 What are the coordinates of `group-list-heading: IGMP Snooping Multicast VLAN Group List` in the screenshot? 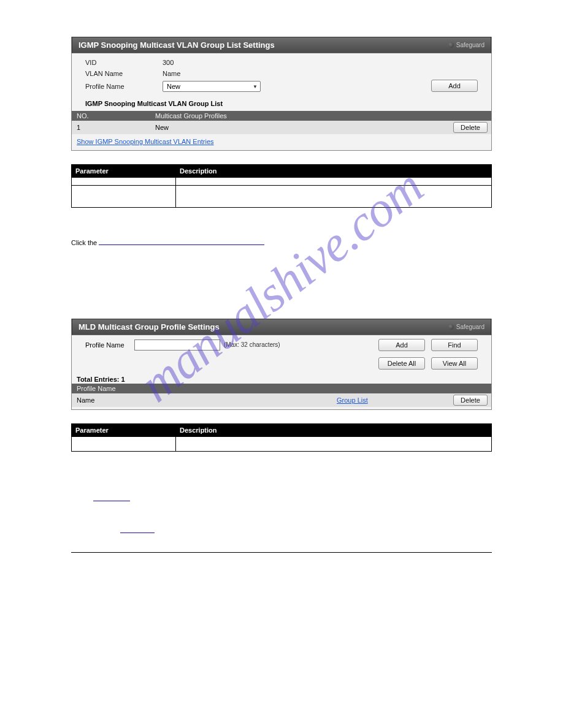 It's located at (282, 104).